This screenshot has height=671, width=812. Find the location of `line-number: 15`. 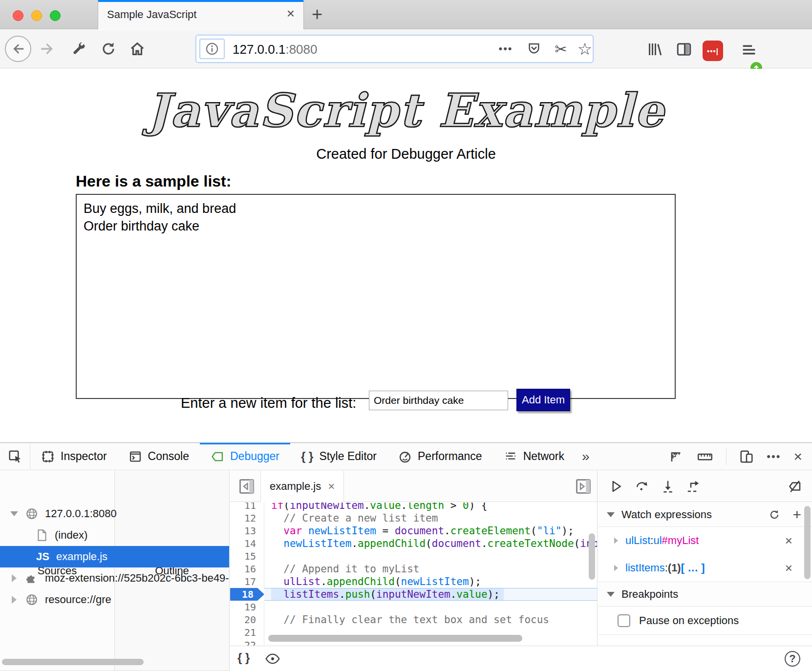

line-number: 15 is located at coordinates (247, 556).